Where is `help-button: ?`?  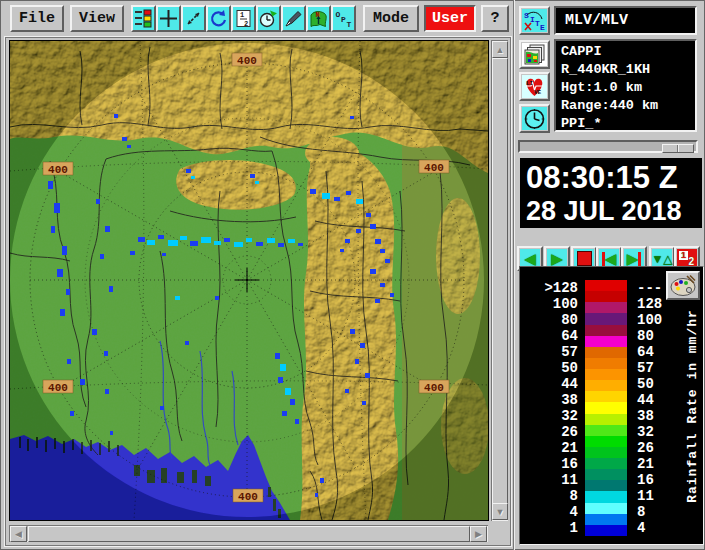 help-button: ? is located at coordinates (495, 18).